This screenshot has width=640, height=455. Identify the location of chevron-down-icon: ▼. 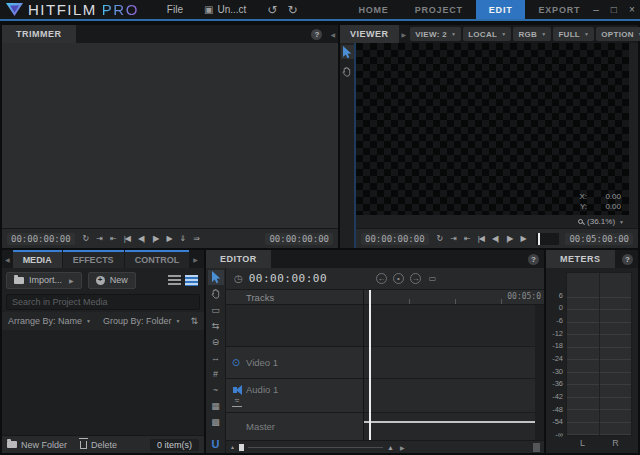
(622, 222).